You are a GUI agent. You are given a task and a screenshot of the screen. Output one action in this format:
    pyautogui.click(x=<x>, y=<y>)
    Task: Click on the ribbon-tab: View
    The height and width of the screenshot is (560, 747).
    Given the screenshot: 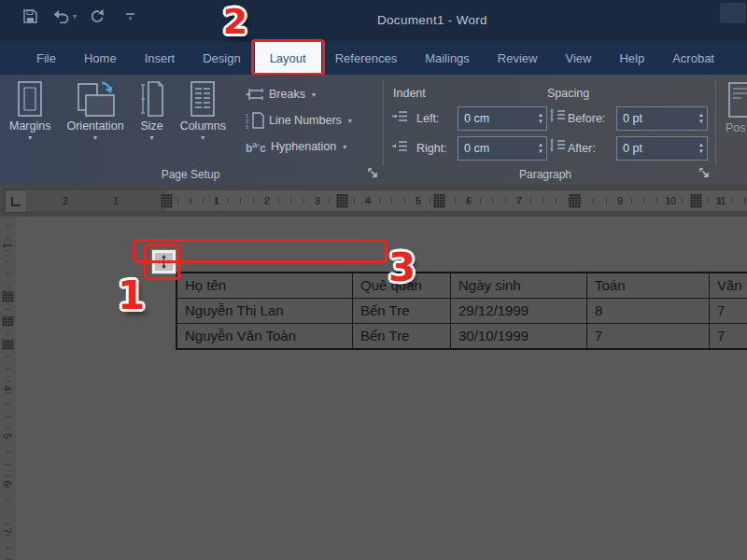 What is the action you would take?
    pyautogui.click(x=578, y=58)
    